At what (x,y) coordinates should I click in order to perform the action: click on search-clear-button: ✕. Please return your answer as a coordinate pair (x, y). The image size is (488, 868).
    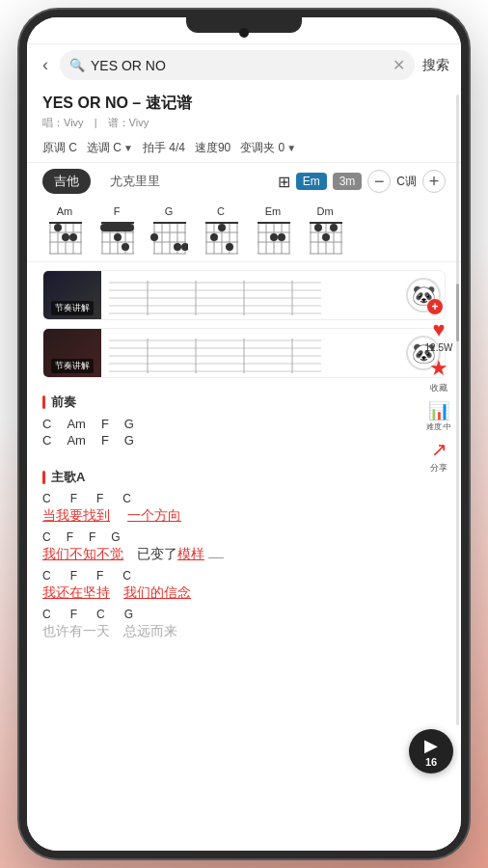
    Looking at the image, I should click on (399, 66).